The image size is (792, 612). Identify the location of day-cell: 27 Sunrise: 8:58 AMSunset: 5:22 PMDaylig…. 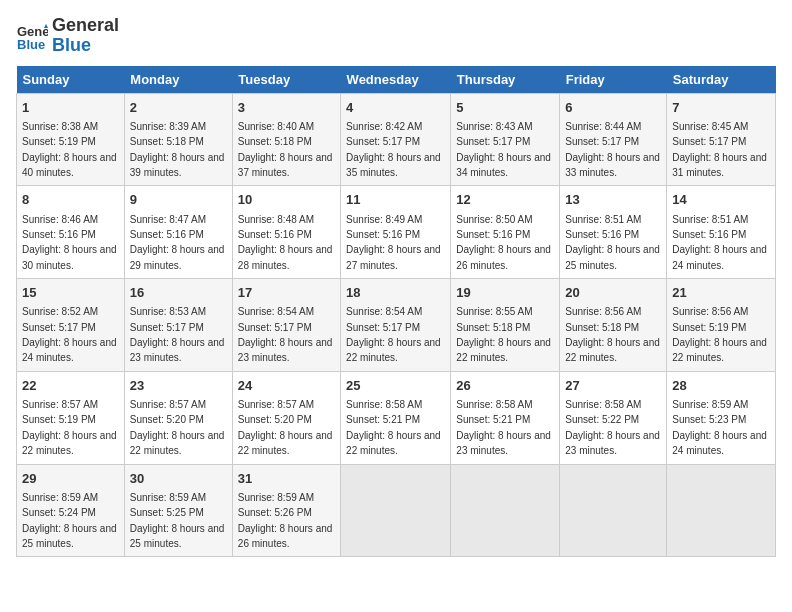
(614, 418).